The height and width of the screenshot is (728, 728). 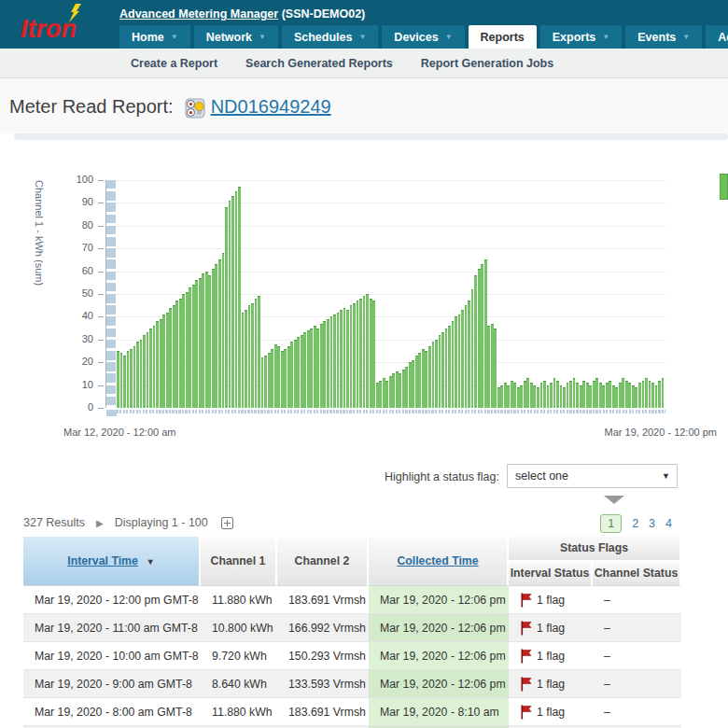 I want to click on subnav-link-report-generation-jobs: Report Generation Jobs, so click(x=487, y=63).